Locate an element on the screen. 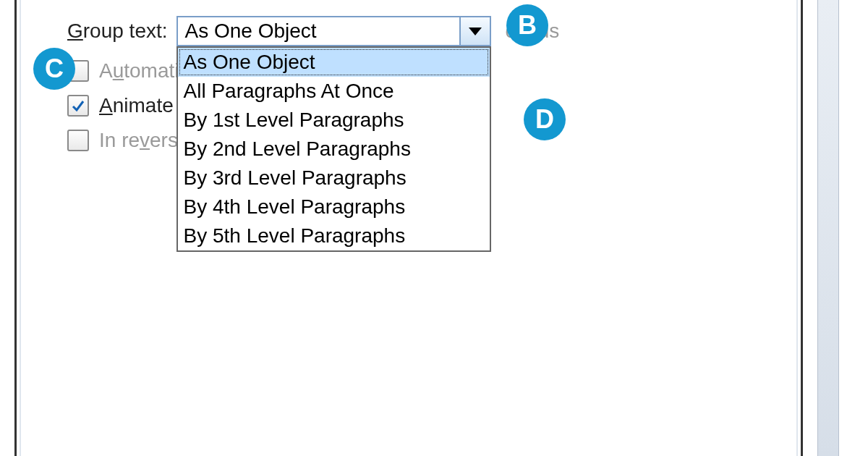 The width and height of the screenshot is (868, 456). group-text-combo-button is located at coordinates (475, 31).